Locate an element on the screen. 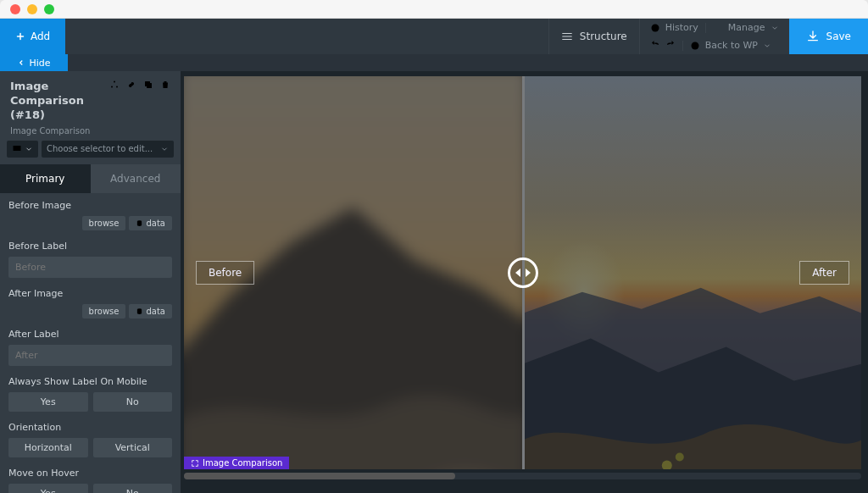 The width and height of the screenshot is (868, 493). minimize-dot-icon is located at coordinates (32, 9).